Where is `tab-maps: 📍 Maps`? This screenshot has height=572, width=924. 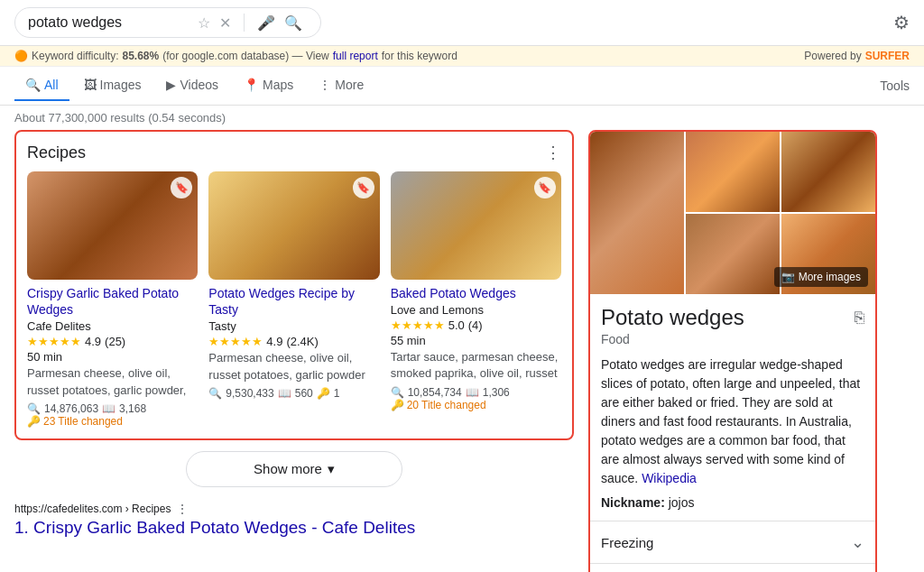 tab-maps: 📍 Maps is located at coordinates (269, 86).